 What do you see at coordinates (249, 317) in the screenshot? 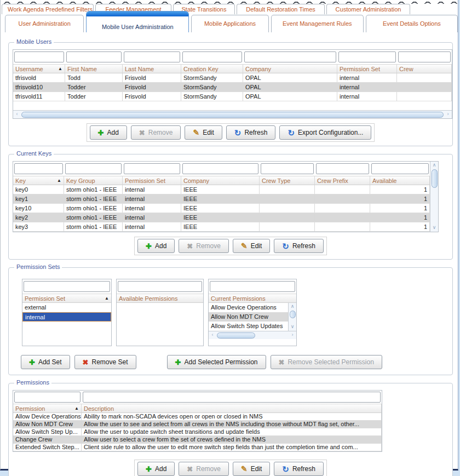
I see `list-item: Allow Non MDT Crew` at bounding box center [249, 317].